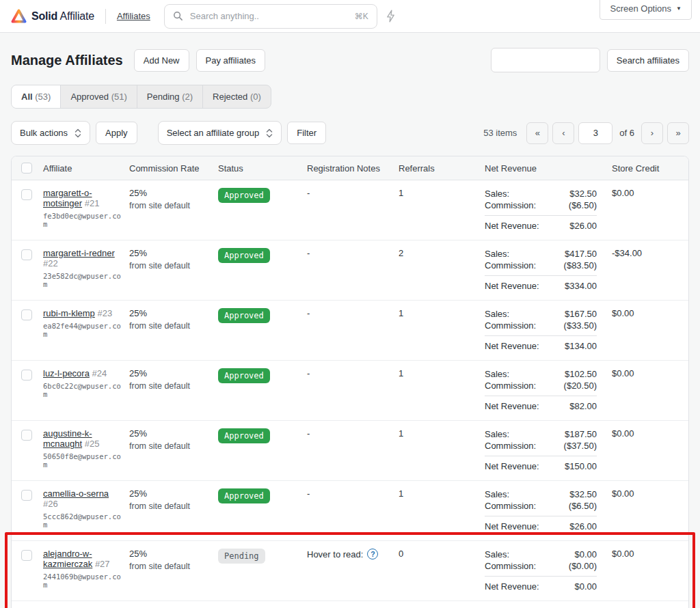  Describe the element at coordinates (678, 133) in the screenshot. I see `last-page-button: »` at that location.